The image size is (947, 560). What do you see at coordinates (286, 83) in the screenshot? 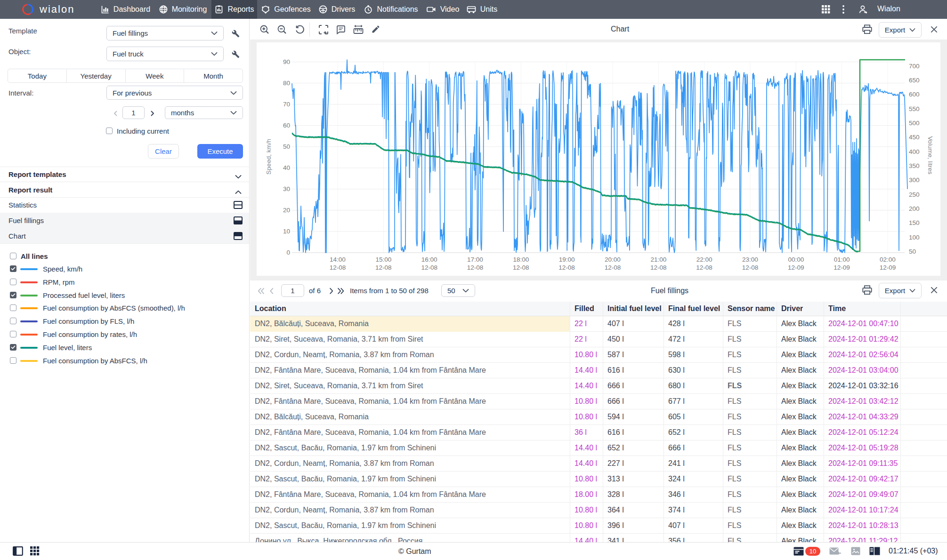
I see `svg-text: 80` at bounding box center [286, 83].